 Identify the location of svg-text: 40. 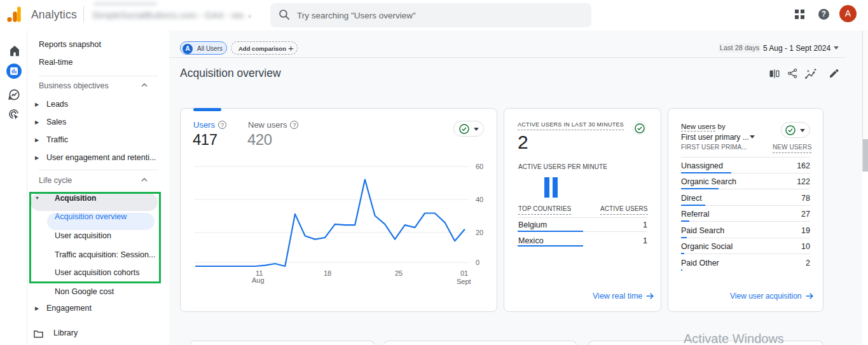
(479, 200).